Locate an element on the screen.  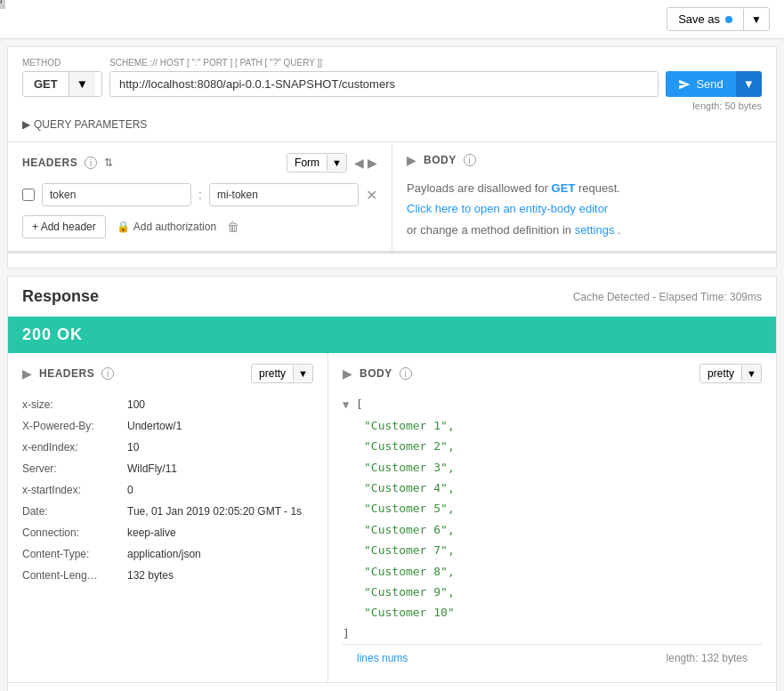
headers-title: HEADERS is located at coordinates (50, 163).